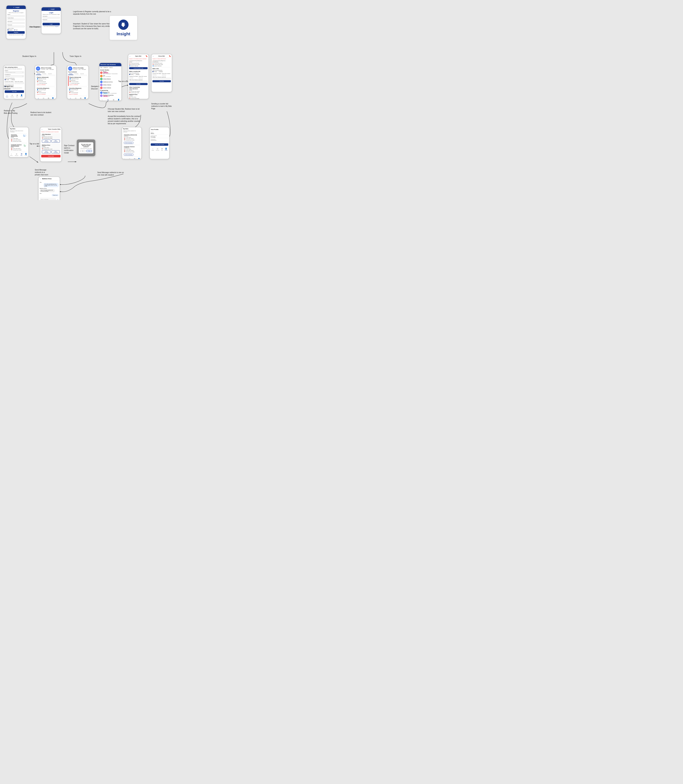  I want to click on login-link: Login, so click(22, 35).